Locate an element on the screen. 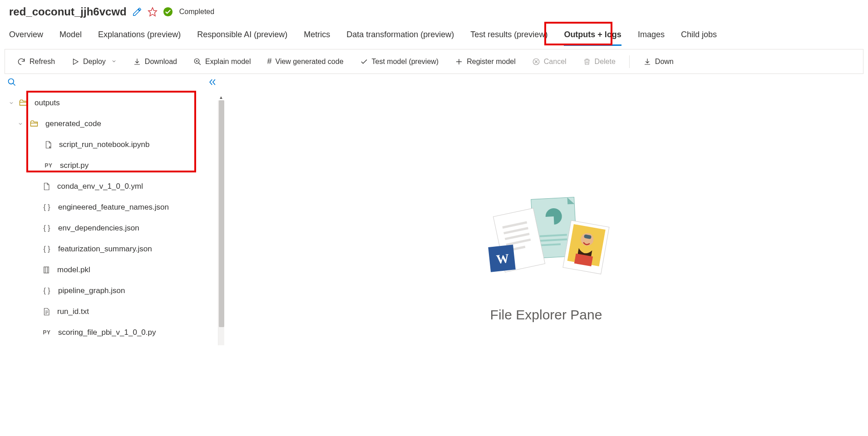 This screenshot has height=436, width=868. tab-responsible-ai: Responsible AI (preview) is located at coordinates (242, 38).